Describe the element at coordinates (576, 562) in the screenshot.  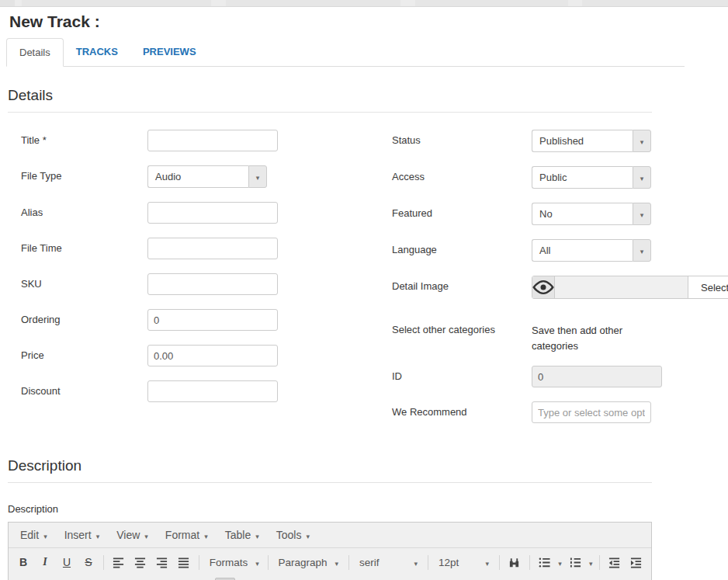
I see `numbered-list-icon` at that location.